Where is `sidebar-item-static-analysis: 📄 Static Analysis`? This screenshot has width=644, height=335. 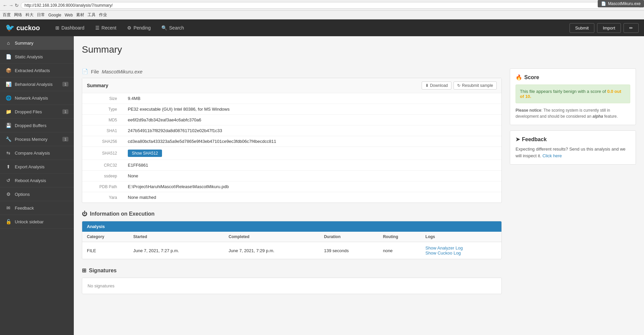 sidebar-item-static-analysis: 📄 Static Analysis is located at coordinates (37, 57).